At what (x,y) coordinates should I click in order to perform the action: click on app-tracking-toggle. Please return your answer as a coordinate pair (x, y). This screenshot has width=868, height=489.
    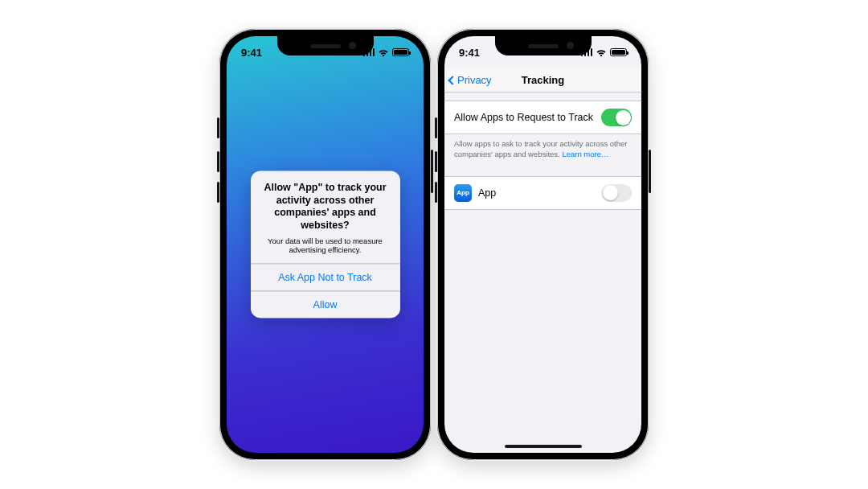
    Looking at the image, I should click on (616, 193).